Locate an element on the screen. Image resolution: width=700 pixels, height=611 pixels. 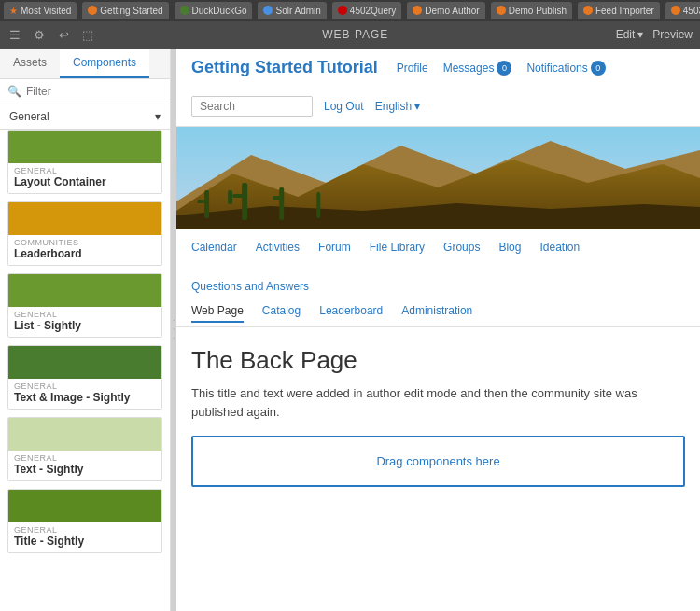
nav-forum: Forum is located at coordinates (334, 247).